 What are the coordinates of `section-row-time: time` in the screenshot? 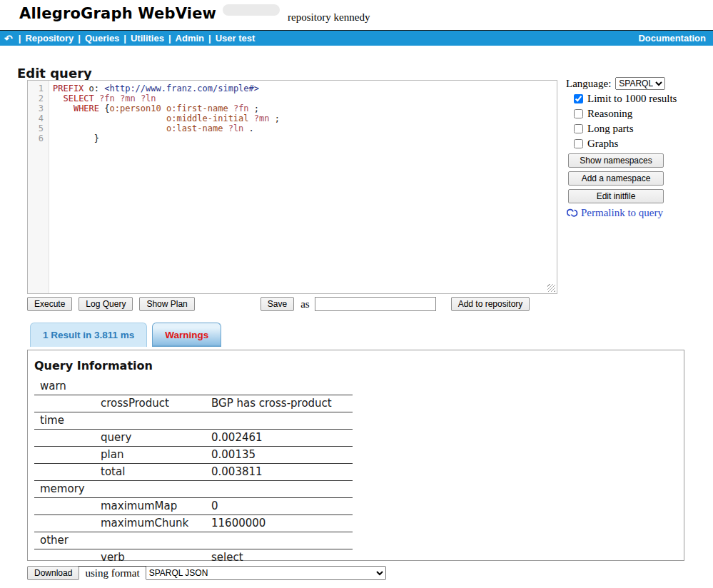 It's located at (193, 421).